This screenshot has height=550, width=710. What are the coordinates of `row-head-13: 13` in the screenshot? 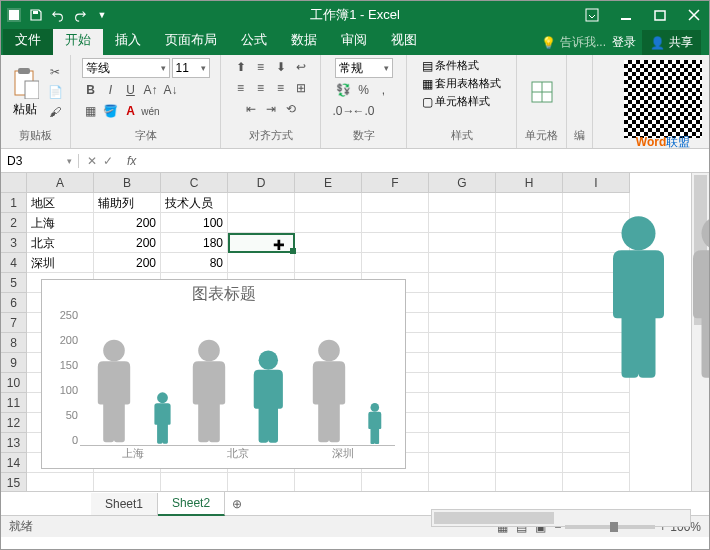 It's located at (14, 443).